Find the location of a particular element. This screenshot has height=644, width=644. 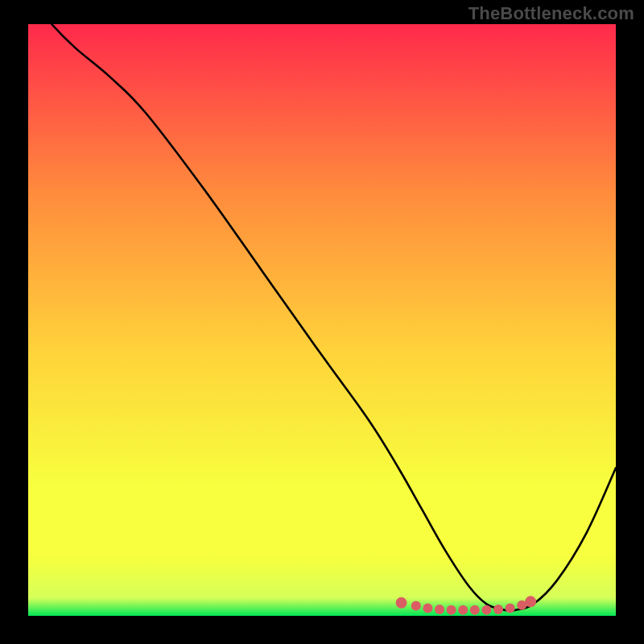

watermark-text: TheBottleneck.com is located at coordinates (551, 14).